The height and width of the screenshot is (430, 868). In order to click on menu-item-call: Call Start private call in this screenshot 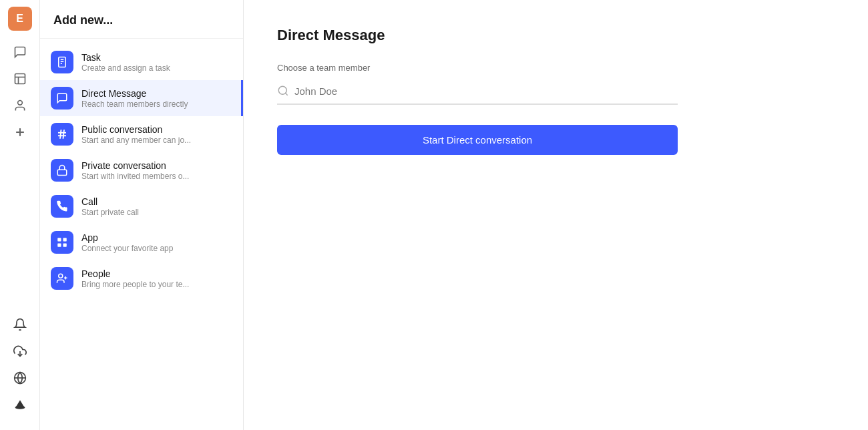, I will do `click(142, 206)`.